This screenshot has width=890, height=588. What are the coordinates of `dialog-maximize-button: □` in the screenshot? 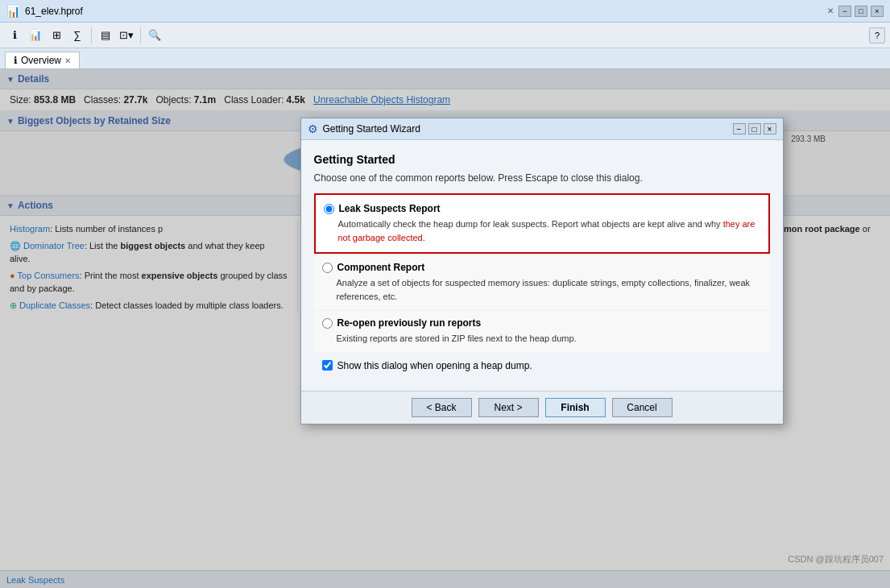 It's located at (755, 129).